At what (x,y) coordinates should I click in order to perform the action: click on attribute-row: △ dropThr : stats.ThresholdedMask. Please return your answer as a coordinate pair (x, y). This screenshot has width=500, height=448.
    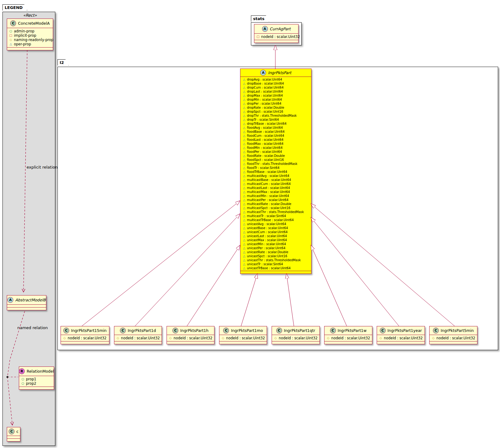
    Looking at the image, I should click on (276, 115).